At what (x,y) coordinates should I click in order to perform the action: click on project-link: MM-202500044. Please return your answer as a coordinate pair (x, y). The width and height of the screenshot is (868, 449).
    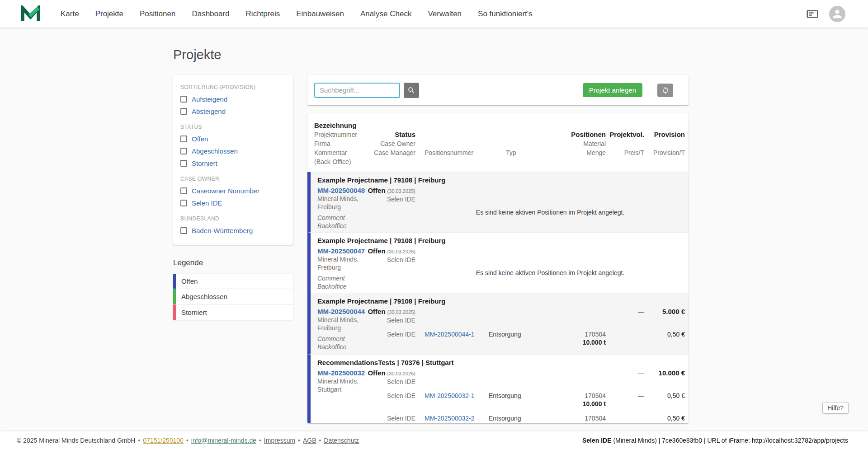
    Looking at the image, I should click on (341, 312).